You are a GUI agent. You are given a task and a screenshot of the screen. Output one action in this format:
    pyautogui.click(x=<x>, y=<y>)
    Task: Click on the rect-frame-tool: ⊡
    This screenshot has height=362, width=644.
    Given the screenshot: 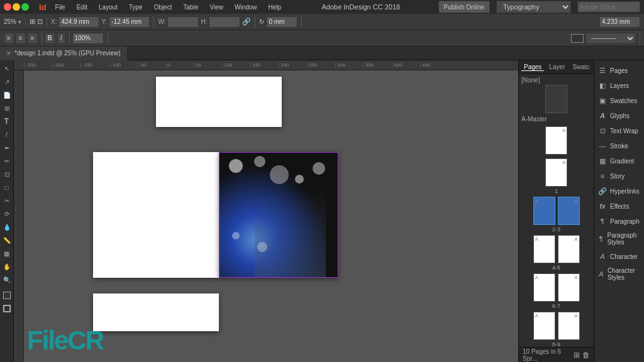 What is the action you would take?
    pyautogui.click(x=7, y=174)
    